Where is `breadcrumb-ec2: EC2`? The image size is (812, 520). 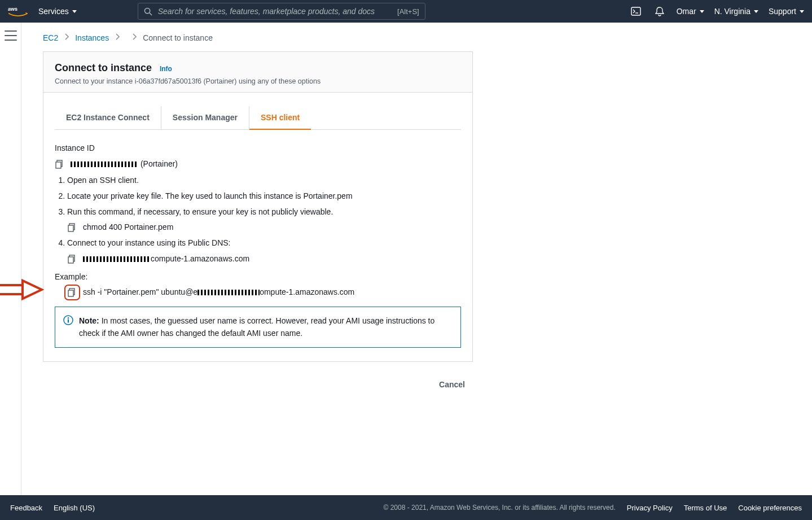 breadcrumb-ec2: EC2 is located at coordinates (51, 38).